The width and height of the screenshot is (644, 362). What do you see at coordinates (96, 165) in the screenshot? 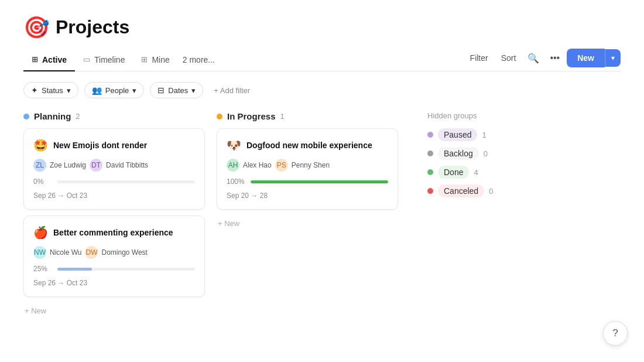
I see `avatar-david: DT` at bounding box center [96, 165].